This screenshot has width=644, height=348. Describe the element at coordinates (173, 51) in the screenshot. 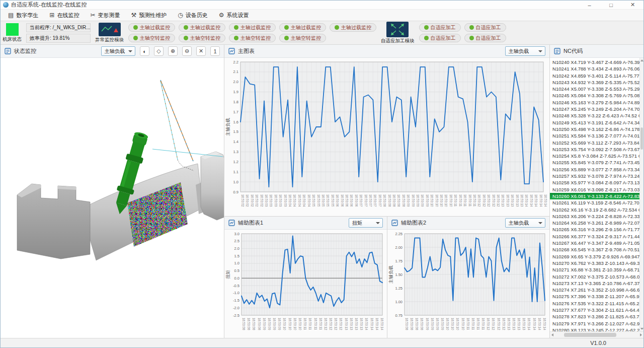

I see `zoom-in-icon: ⊕` at that location.